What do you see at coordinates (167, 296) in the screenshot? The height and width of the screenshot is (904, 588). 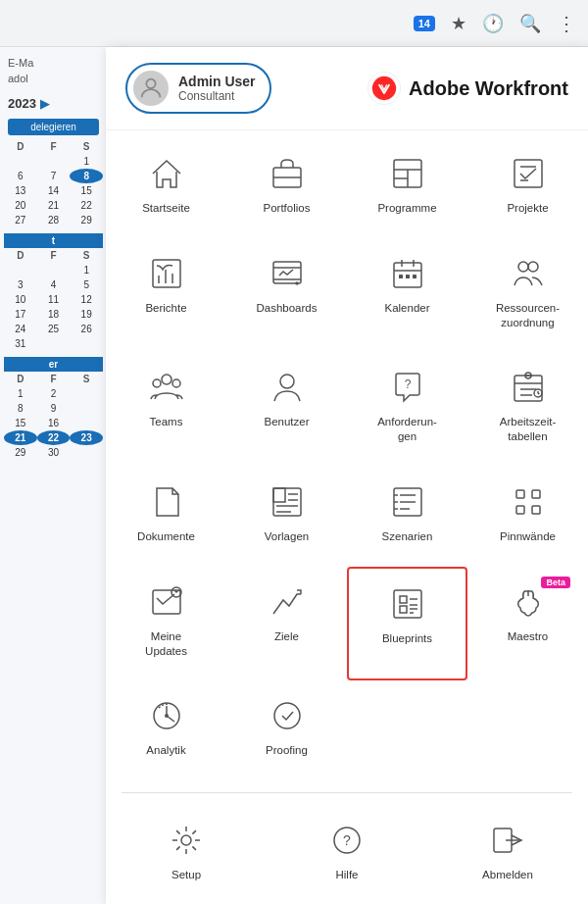 I see `nav-item-berichte: Berichte` at bounding box center [167, 296].